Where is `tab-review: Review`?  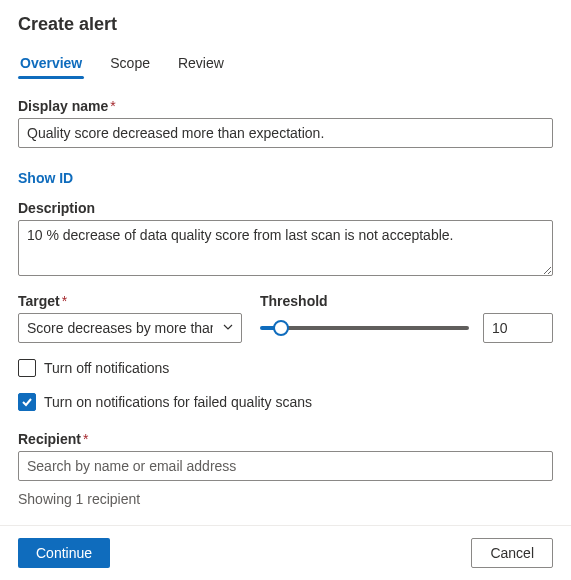
tab-review: Review is located at coordinates (201, 64).